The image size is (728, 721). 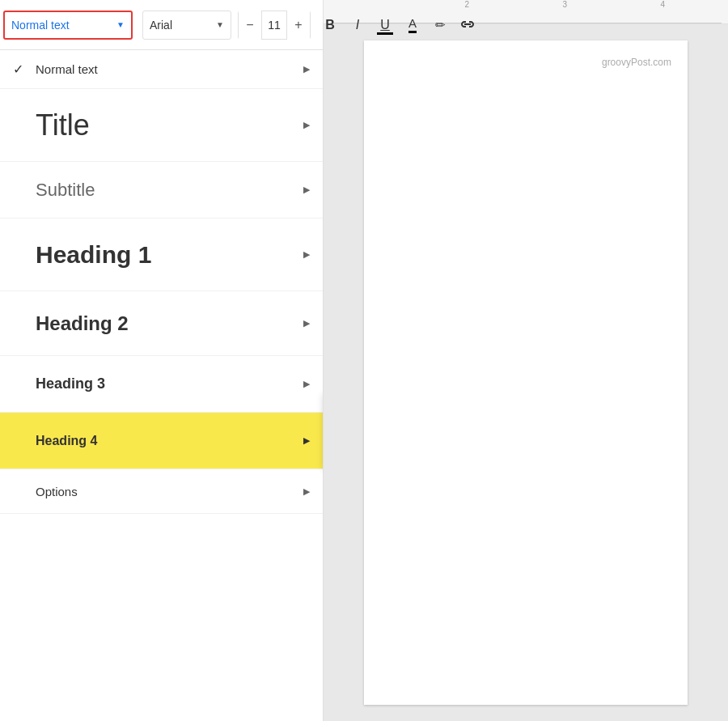 I want to click on options-arrow: ▶, so click(x=307, y=492).